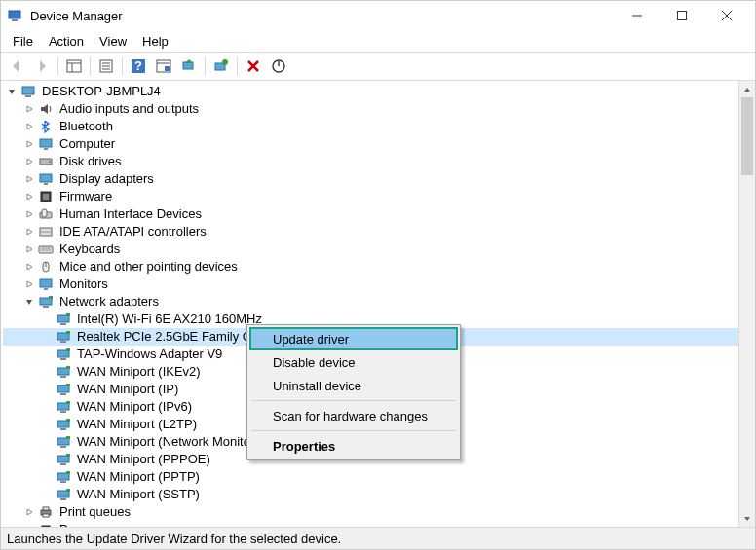 The height and width of the screenshot is (550, 756). Describe the element at coordinates (279, 66) in the screenshot. I see `disable-button` at that location.